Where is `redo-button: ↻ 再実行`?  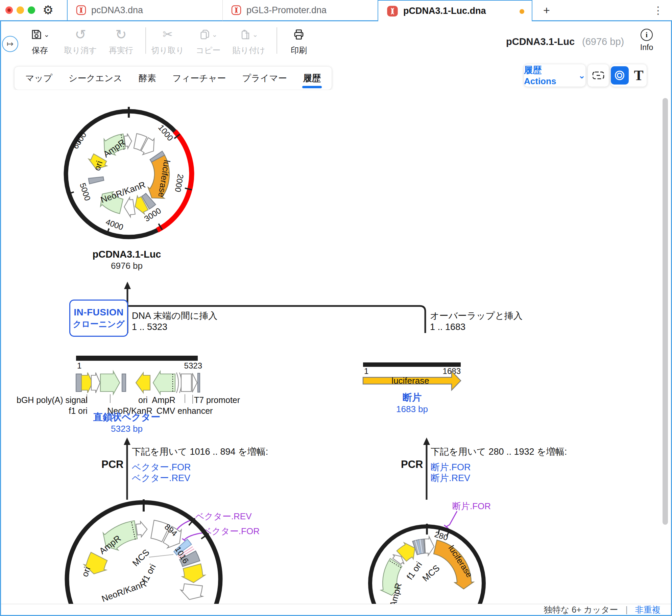
redo-button: ↻ 再実行 is located at coordinates (121, 40).